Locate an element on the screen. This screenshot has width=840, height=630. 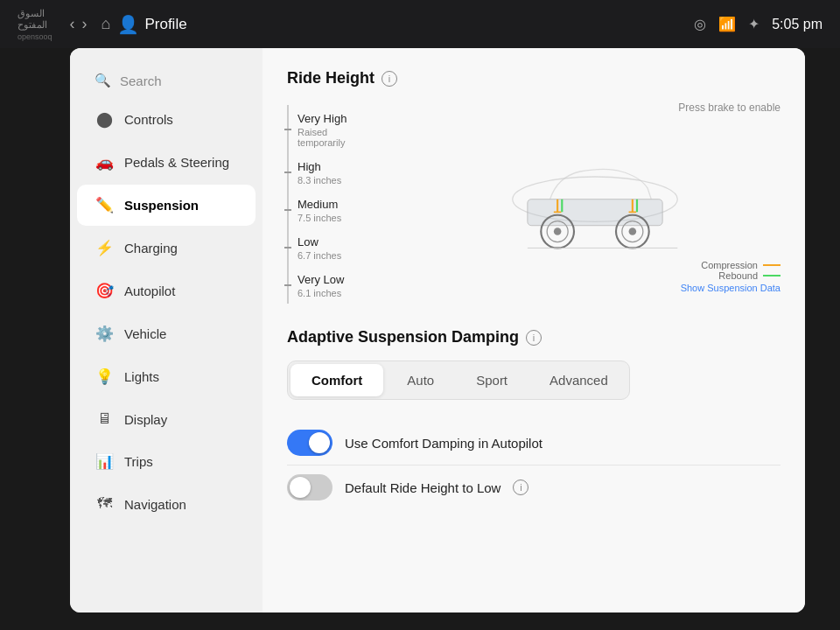
search-item: 🔍 Search is located at coordinates (166, 80).